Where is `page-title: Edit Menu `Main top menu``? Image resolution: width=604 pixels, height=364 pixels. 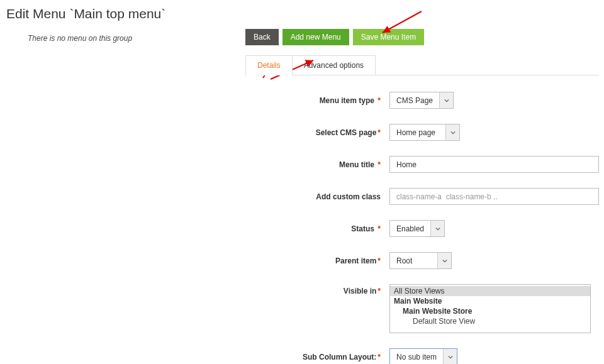
page-title: Edit Menu `Main top menu` is located at coordinates (302, 13).